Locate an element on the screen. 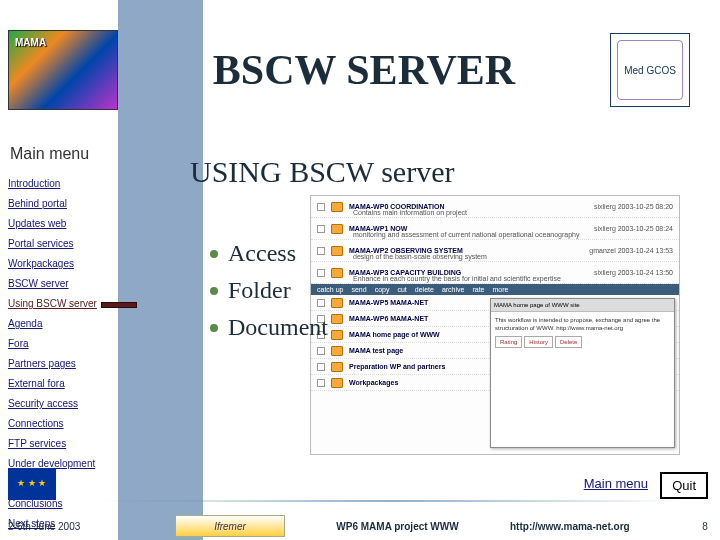  footer-page: 8 is located at coordinates (705, 526).